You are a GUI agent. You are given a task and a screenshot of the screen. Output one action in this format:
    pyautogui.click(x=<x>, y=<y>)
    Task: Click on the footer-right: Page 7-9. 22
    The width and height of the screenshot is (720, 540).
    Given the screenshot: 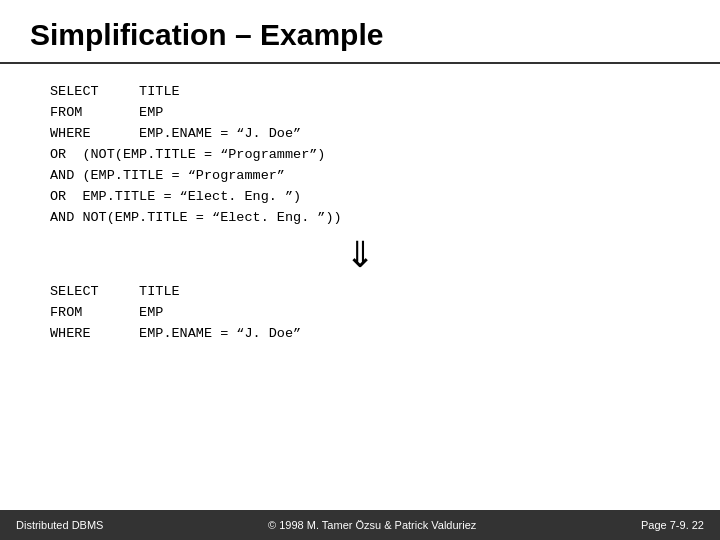 What is the action you would take?
    pyautogui.click(x=672, y=525)
    